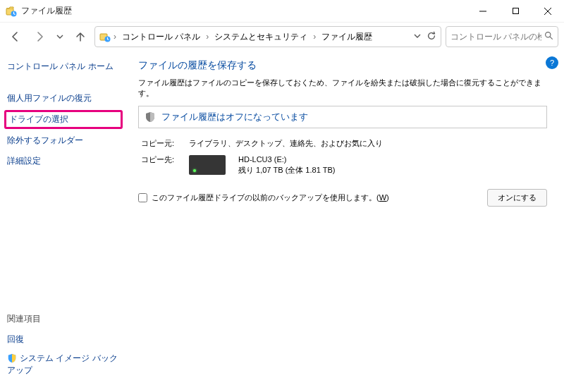  I want to click on copy-dest-label: コピー先:, so click(161, 165).